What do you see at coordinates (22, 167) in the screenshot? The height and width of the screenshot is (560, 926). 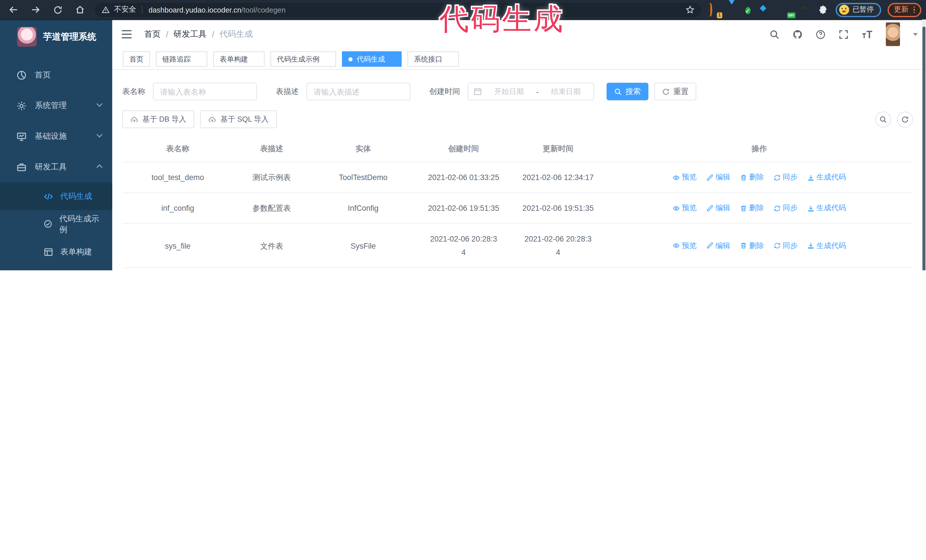 I see `toolbox-icon` at bounding box center [22, 167].